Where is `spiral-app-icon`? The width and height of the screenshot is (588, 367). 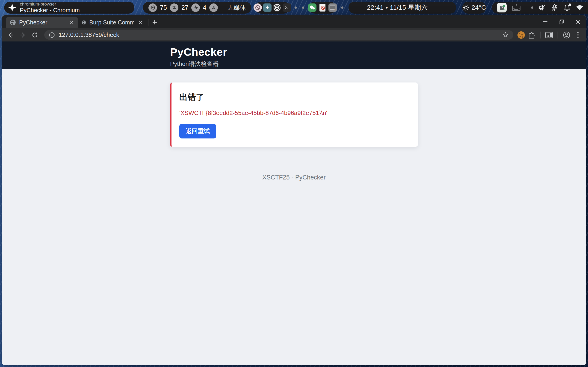
spiral-app-icon is located at coordinates (277, 8).